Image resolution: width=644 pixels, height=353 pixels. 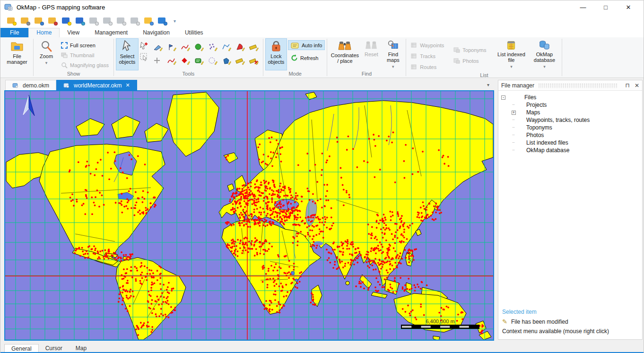 I want to click on tree-item-label: Photos, so click(x=535, y=135).